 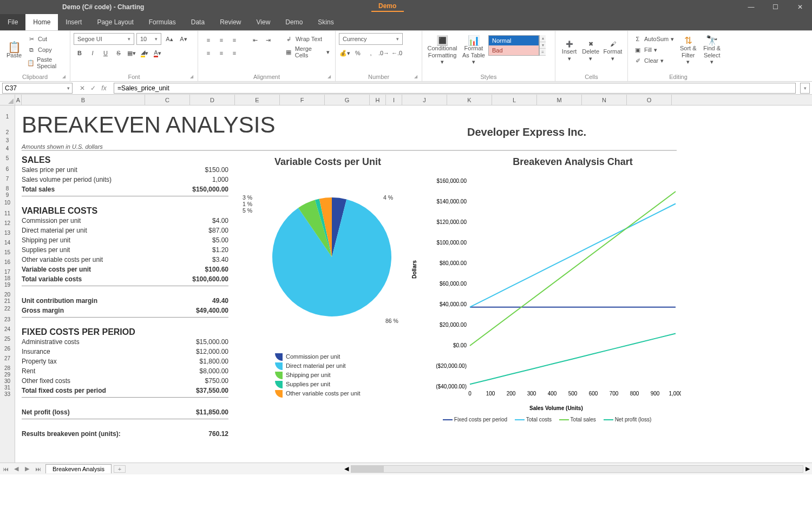 What do you see at coordinates (256, 40) in the screenshot?
I see `decrease-indent-button: ⇤` at bounding box center [256, 40].